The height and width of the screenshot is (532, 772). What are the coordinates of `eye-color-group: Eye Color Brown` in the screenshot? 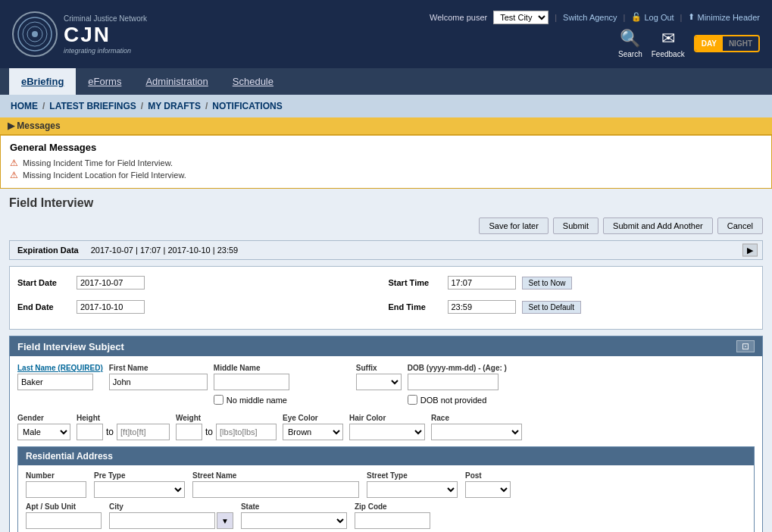 It's located at (313, 427).